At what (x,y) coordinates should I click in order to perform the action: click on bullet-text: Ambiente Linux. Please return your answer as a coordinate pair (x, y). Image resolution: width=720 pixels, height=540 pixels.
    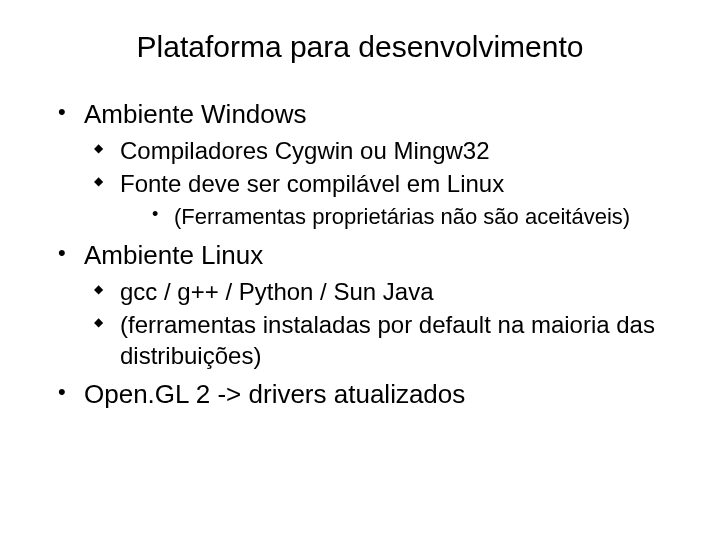
    Looking at the image, I should click on (174, 255).